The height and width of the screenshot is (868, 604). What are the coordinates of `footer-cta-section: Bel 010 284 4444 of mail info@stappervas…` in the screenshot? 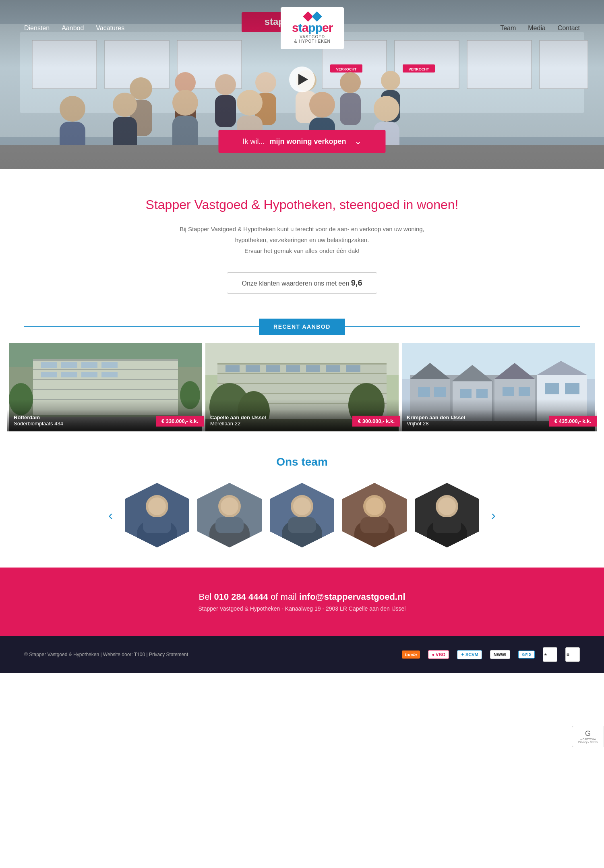 It's located at (302, 602).